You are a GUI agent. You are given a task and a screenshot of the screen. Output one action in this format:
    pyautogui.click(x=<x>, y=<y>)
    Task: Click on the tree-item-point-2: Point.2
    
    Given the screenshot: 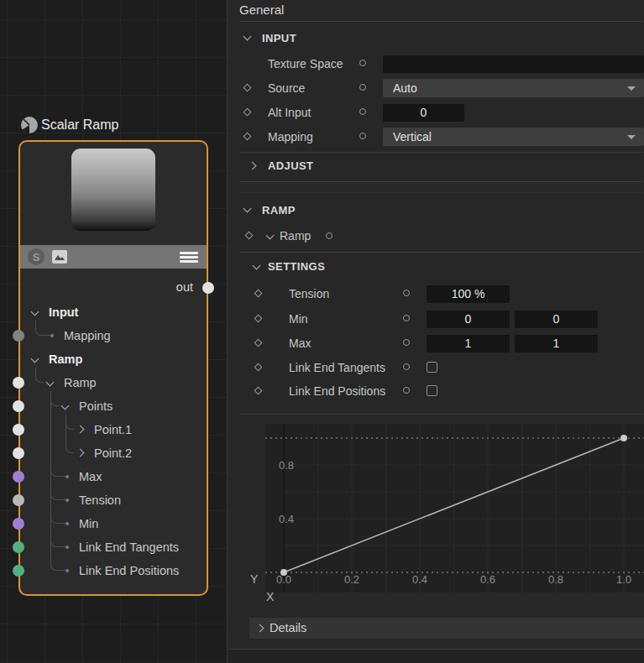 What is the action you would take?
    pyautogui.click(x=113, y=453)
    